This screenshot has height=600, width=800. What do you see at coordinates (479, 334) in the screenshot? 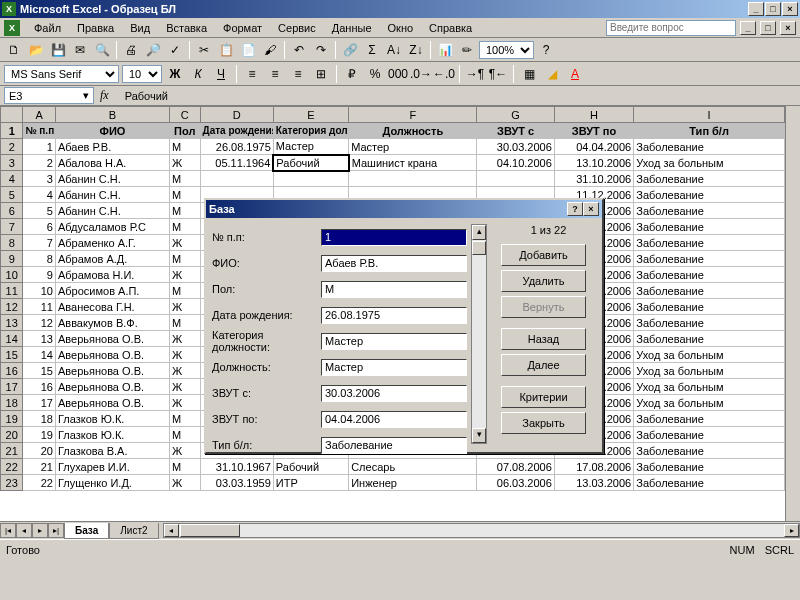
I see `dialog-scrollbar: ▴▾` at bounding box center [479, 334].